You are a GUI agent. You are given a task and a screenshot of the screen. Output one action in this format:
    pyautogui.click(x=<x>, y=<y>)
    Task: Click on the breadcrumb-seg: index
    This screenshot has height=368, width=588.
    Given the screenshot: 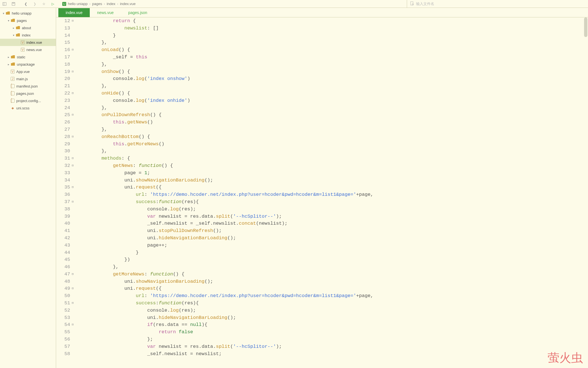 What is the action you would take?
    pyautogui.click(x=111, y=4)
    